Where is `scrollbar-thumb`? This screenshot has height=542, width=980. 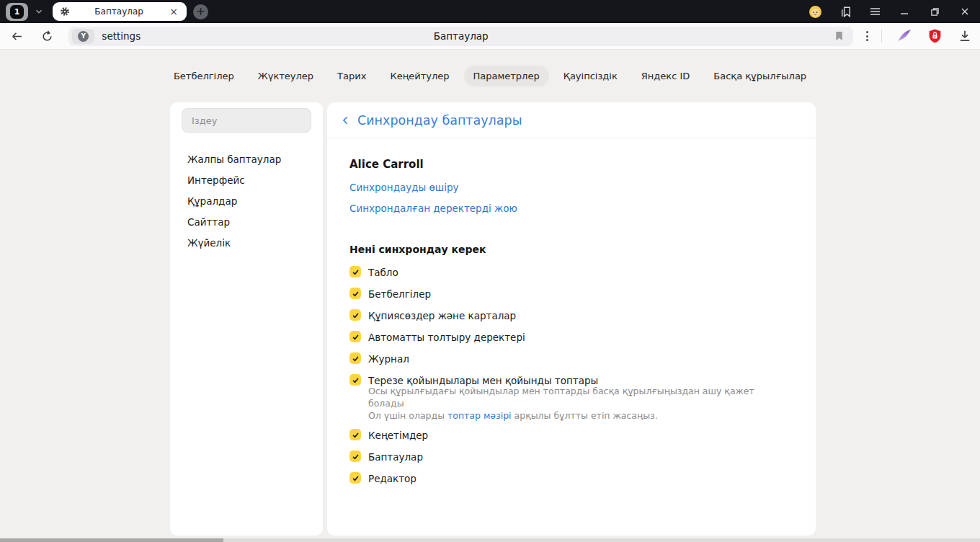
scrollbar-thumb is located at coordinates (112, 541).